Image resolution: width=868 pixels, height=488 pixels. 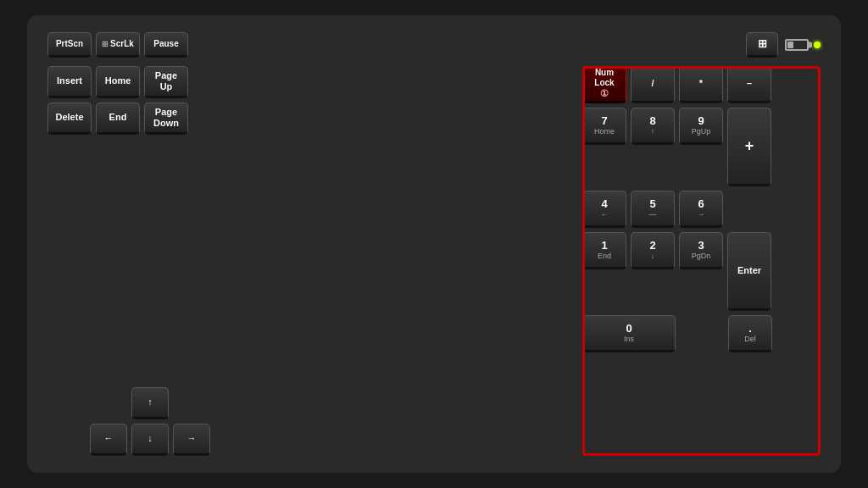 What do you see at coordinates (604, 251) in the screenshot?
I see `numpad-1-key: 1 End` at bounding box center [604, 251].